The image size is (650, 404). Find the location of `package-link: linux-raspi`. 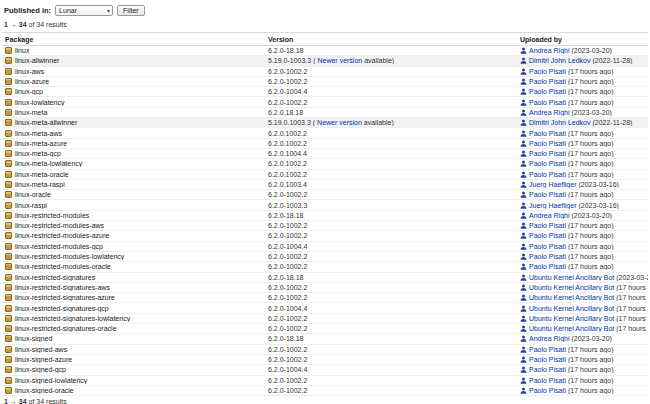

package-link: linux-raspi is located at coordinates (31, 206).